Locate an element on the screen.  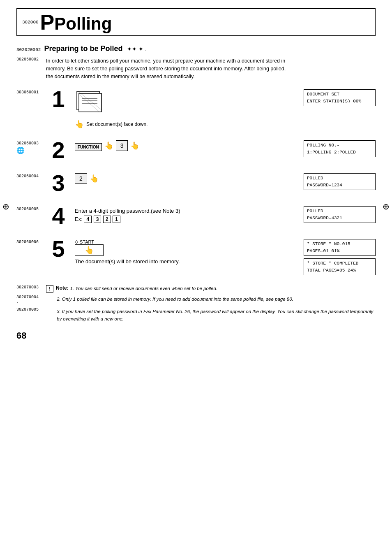
key-4: 4 is located at coordinates (88, 219).